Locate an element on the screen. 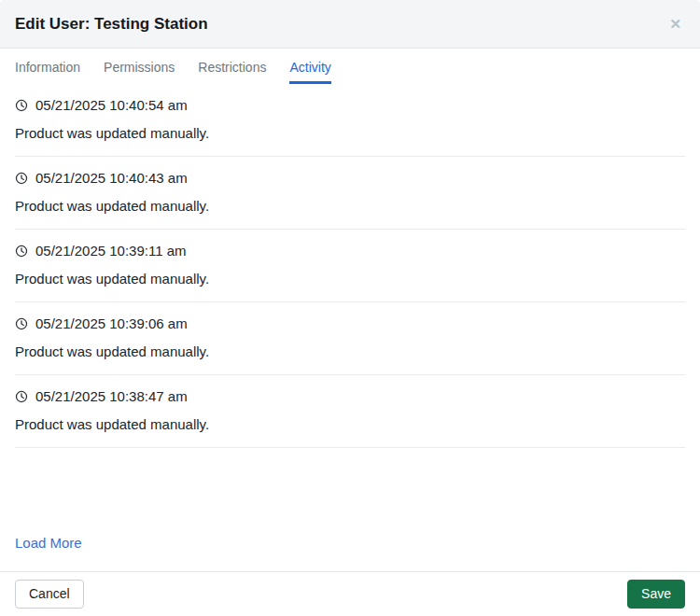 This screenshot has width=700, height=616. cancel-button: Cancel is located at coordinates (49, 594).